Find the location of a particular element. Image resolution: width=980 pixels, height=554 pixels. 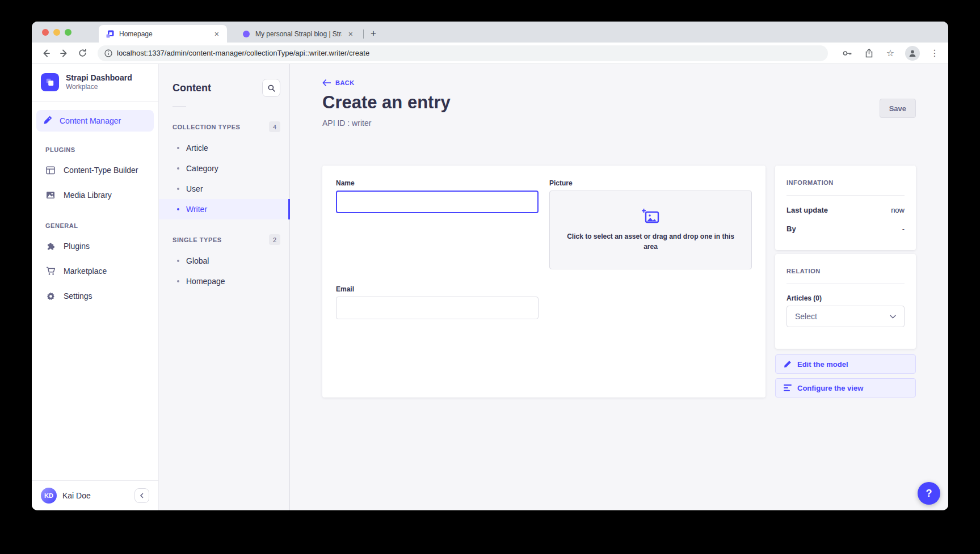

subnav-item-user: User is located at coordinates (224, 189).